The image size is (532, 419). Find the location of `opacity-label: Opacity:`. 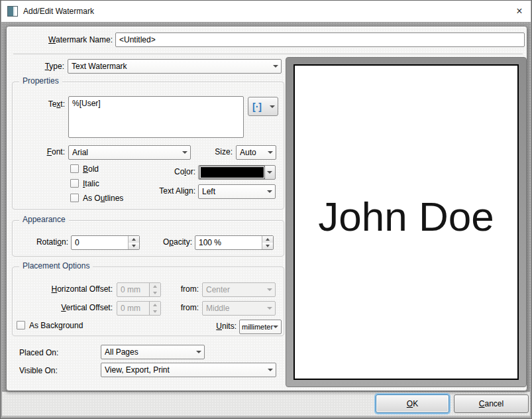

opacity-label: Opacity: is located at coordinates (162, 243).